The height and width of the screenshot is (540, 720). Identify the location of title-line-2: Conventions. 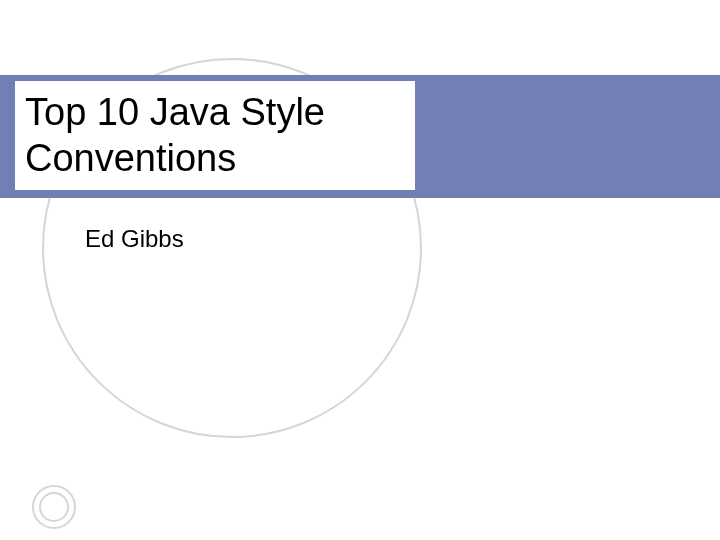
(215, 159).